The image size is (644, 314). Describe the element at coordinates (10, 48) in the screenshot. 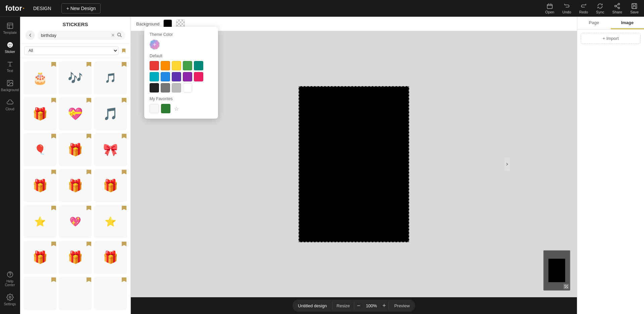

I see `sidebar-item-sticker: Sticker` at that location.